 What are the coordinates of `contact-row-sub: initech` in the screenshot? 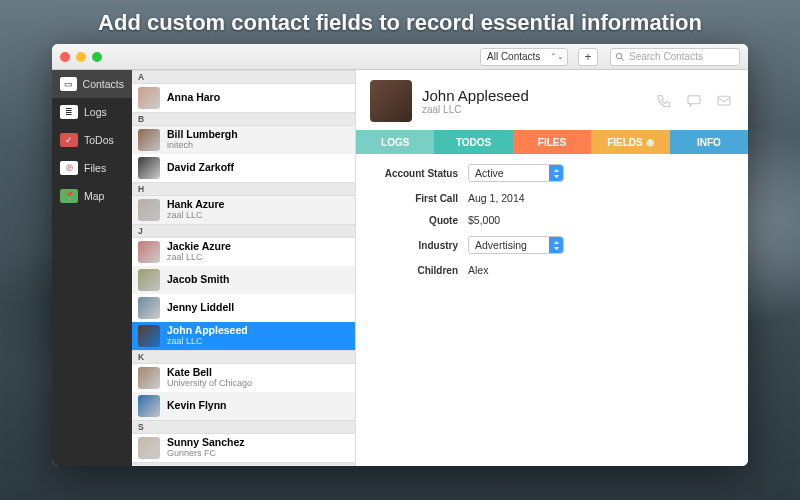 It's located at (202, 146).